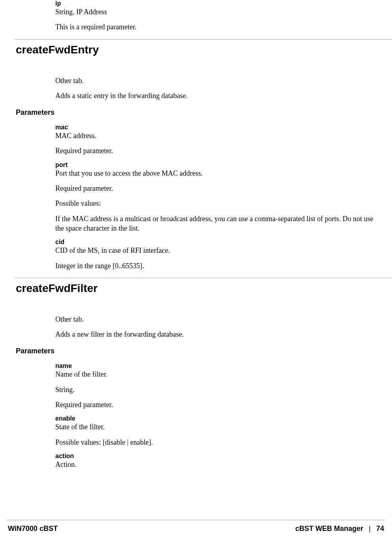 Image resolution: width=392 pixels, height=540 pixels. Describe the element at coordinates (216, 266) in the screenshot. I see `param-cid-range: Integer in the range [0..65535].` at that location.